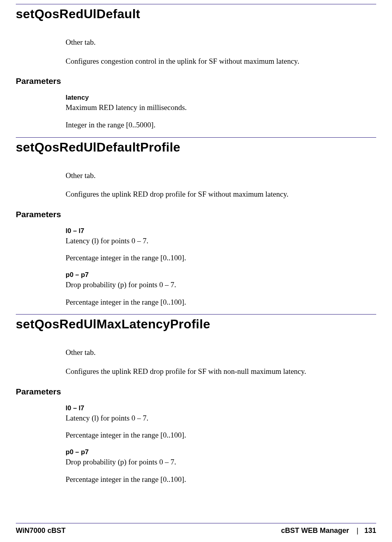 This screenshot has height=542, width=392. Describe the element at coordinates (196, 147) in the screenshot. I see `section-title: setQosRedUlDefaultProfile` at that location.